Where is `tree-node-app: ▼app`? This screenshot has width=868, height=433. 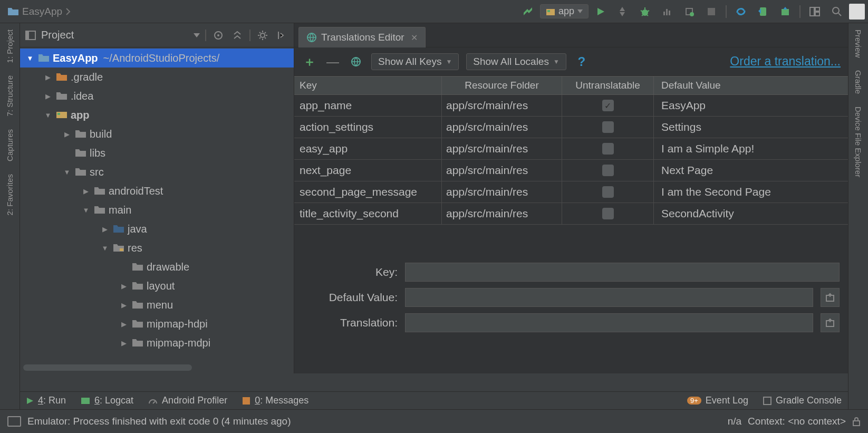
tree-node-app: ▼app is located at coordinates (157, 115).